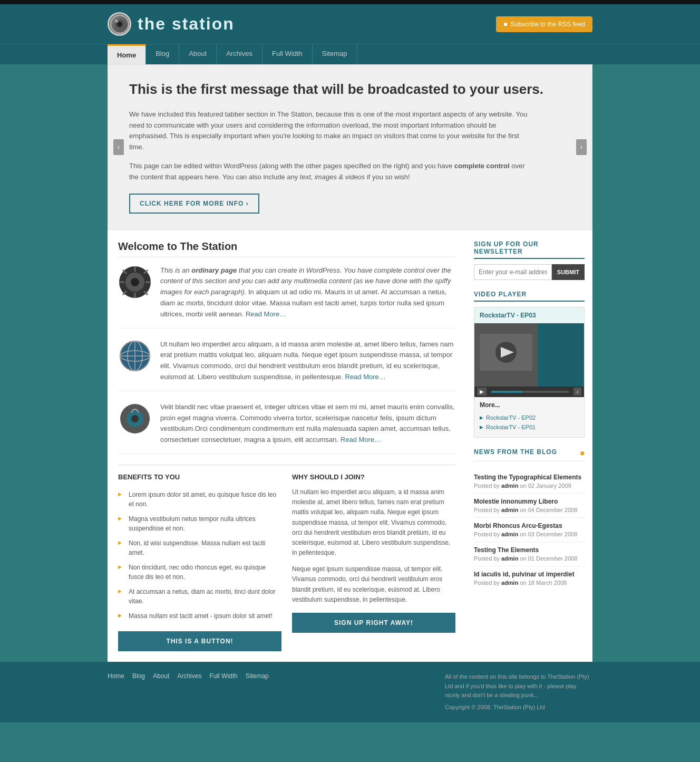 Image resolution: width=700 pixels, height=762 pixels. What do you see at coordinates (529, 510) in the screenshot?
I see `news-meta-2: Posted by admin on 04 December 2008` at bounding box center [529, 510].